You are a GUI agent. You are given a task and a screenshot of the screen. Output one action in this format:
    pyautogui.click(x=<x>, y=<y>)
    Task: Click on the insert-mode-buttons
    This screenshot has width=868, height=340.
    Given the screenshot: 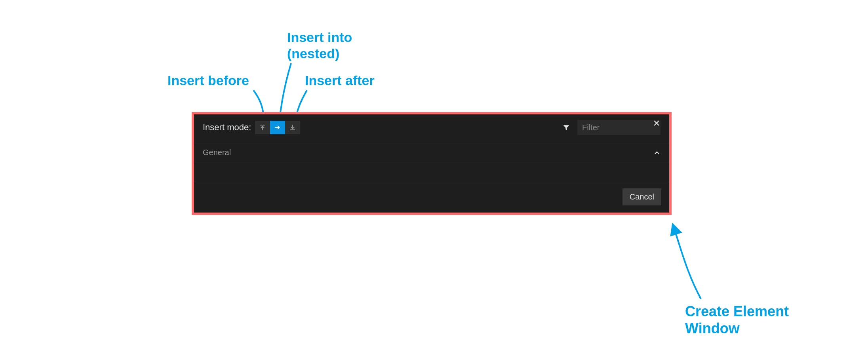 What is the action you would take?
    pyautogui.click(x=278, y=127)
    